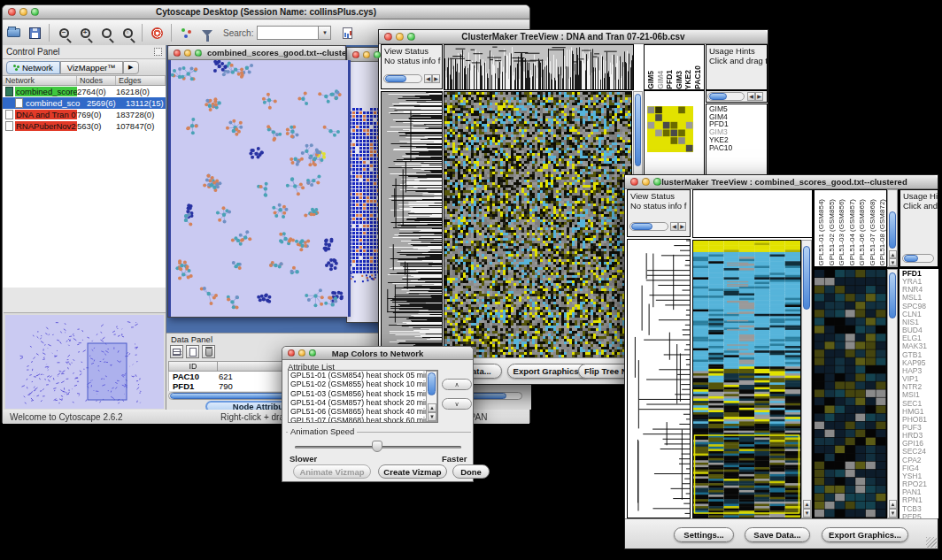 This screenshot has height=560, width=942. I want to click on tv2-zoom-scrollbar: ▲ ▼, so click(892, 394).